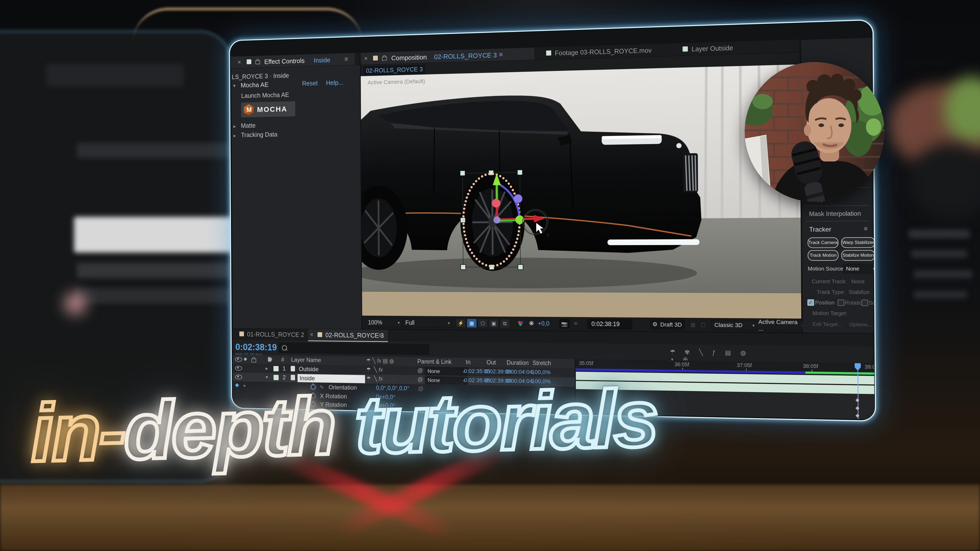 This screenshot has width=980, height=551. I want to click on anchor-handle, so click(497, 220).